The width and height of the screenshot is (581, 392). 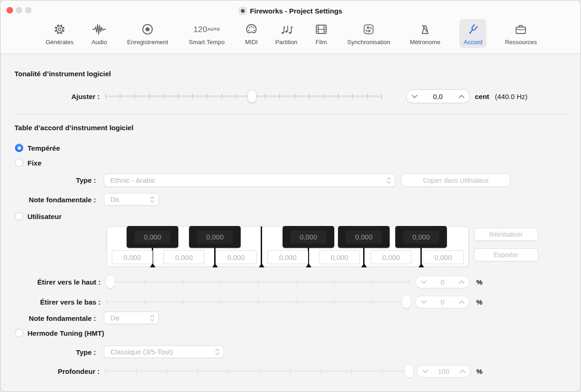 What do you see at coordinates (369, 33) in the screenshot?
I see `tab-synchronisation: Synchronisation` at bounding box center [369, 33].